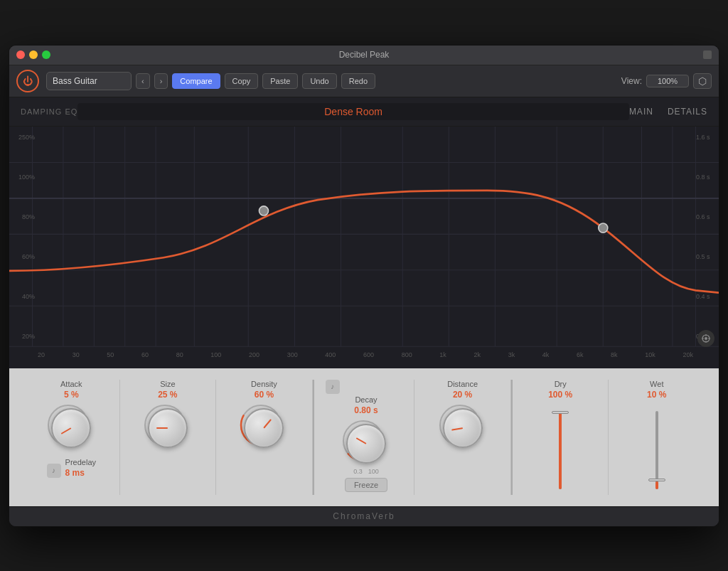 The image size is (728, 571). Describe the element at coordinates (560, 395) in the screenshot. I see `dry-value: 100 %` at that location.